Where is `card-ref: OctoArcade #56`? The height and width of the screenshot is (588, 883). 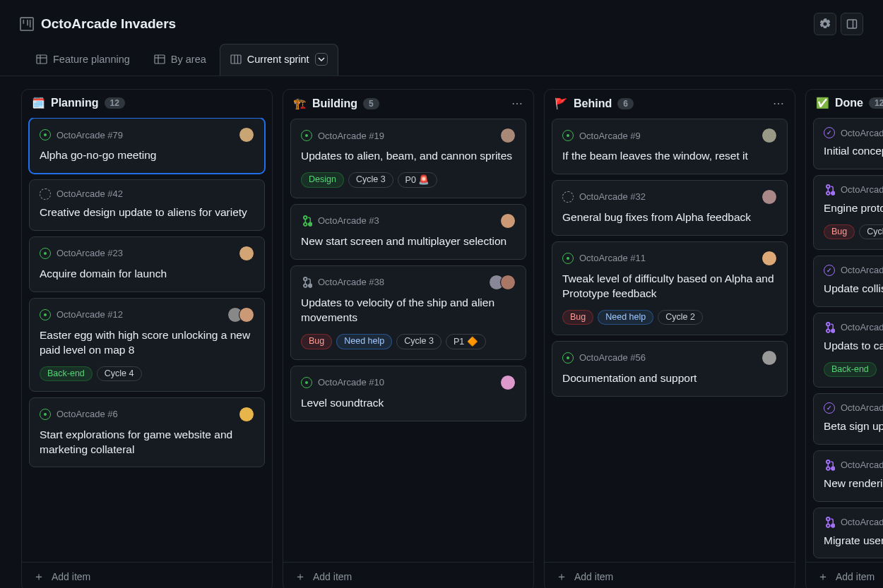
card-ref: OctoArcade #56 is located at coordinates (604, 358).